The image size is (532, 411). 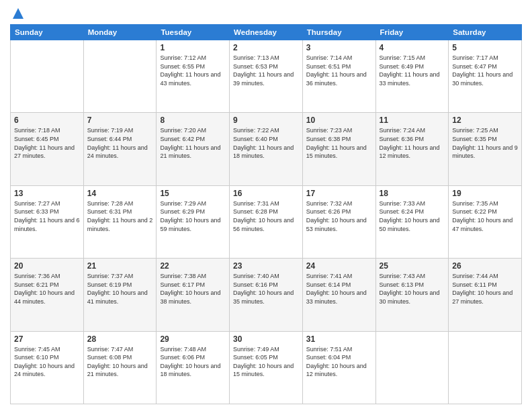 What do you see at coordinates (485, 295) in the screenshot?
I see `calendar-cell: 26 Sunrise: 7:44 AMSunset: 6:11 PMDaylig…` at bounding box center [485, 295].